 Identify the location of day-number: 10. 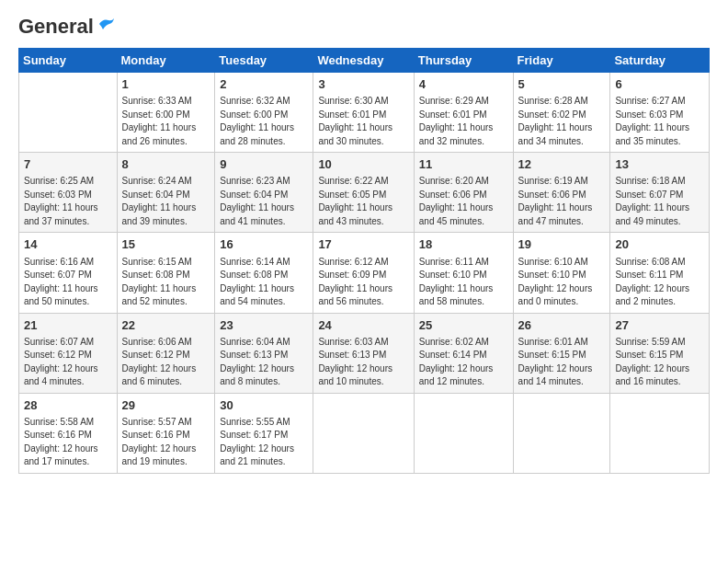
(363, 165).